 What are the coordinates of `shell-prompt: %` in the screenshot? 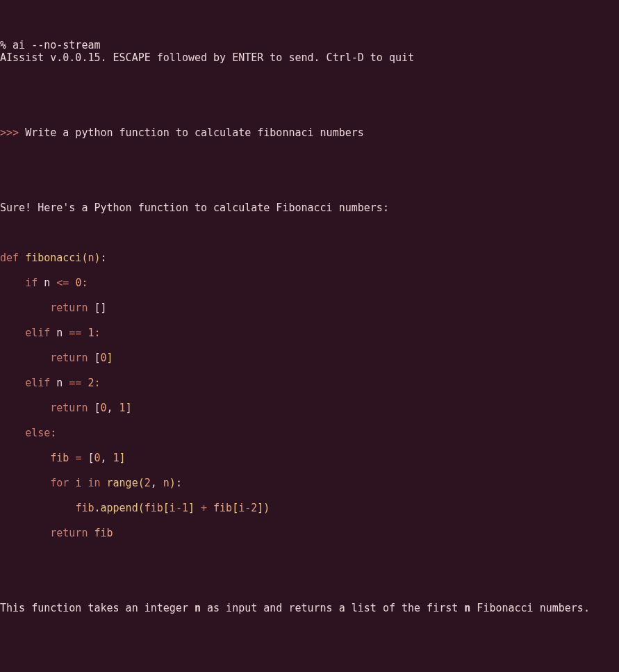 It's located at (3, 45).